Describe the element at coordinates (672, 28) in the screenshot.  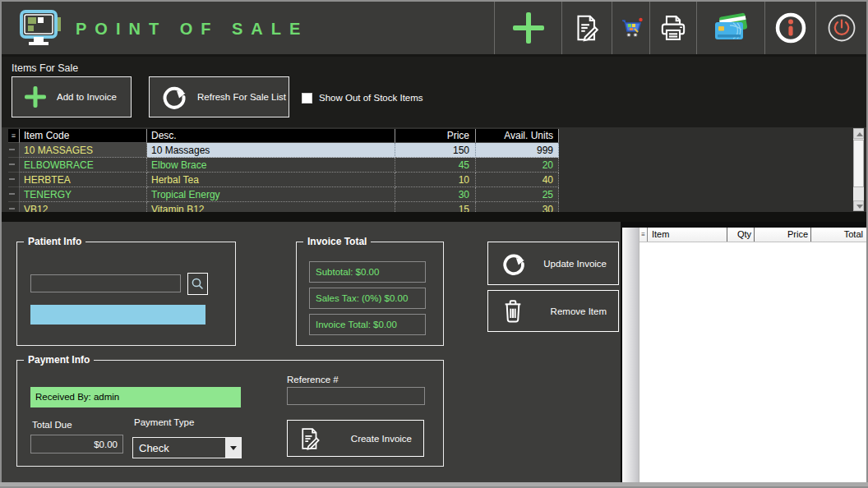
I see `print-button` at that location.